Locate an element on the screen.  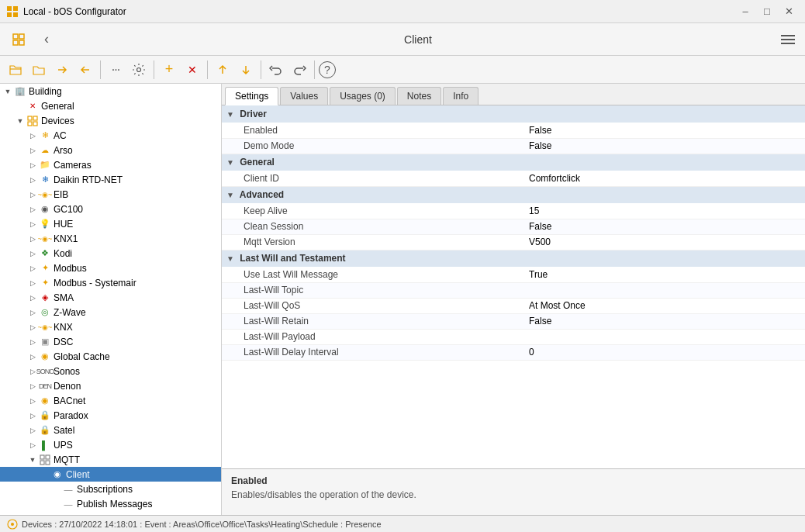
forward-button is located at coordinates (62, 70).